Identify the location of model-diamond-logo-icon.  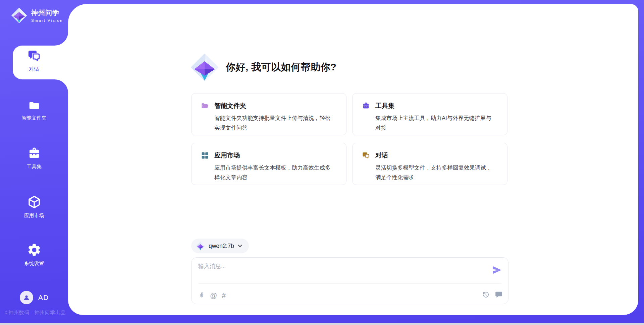
(201, 246).